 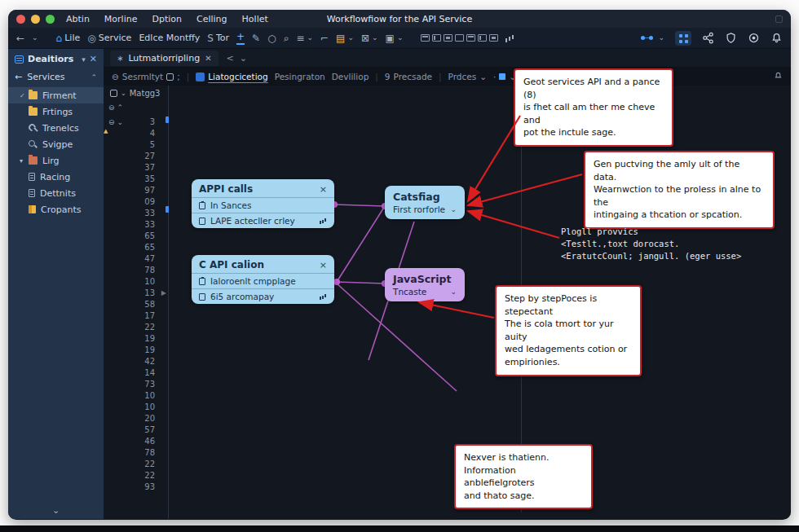 What do you see at coordinates (287, 38) in the screenshot?
I see `search-tool-icon: ⌕` at bounding box center [287, 38].